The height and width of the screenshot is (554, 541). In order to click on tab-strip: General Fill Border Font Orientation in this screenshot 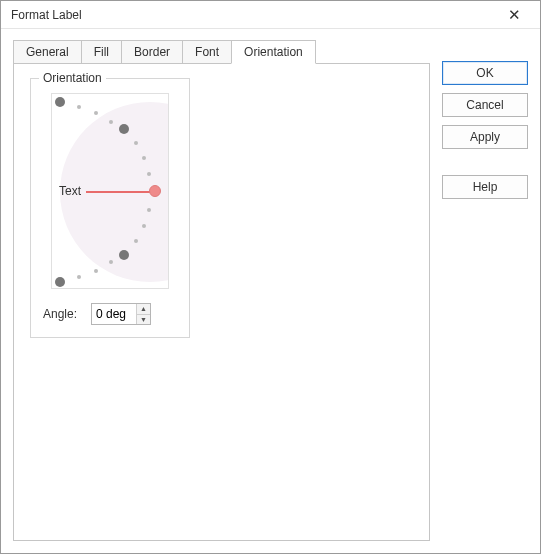, I will do `click(222, 51)`.